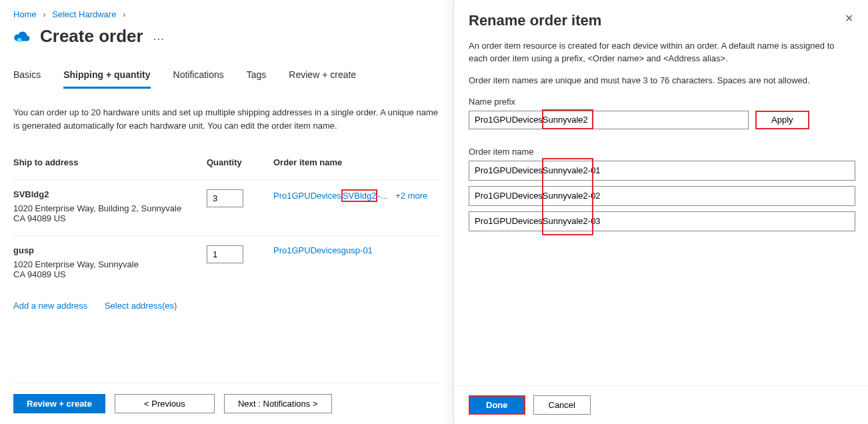 Image resolution: width=868 pixels, height=424 pixels. Describe the element at coordinates (227, 16) in the screenshot. I see `breadcrumb: Home › Select Hardware ›` at that location.